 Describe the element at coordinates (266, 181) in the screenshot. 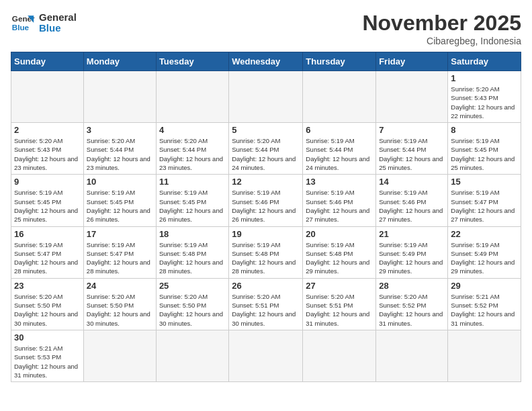

I see `day-number: 12` at that location.